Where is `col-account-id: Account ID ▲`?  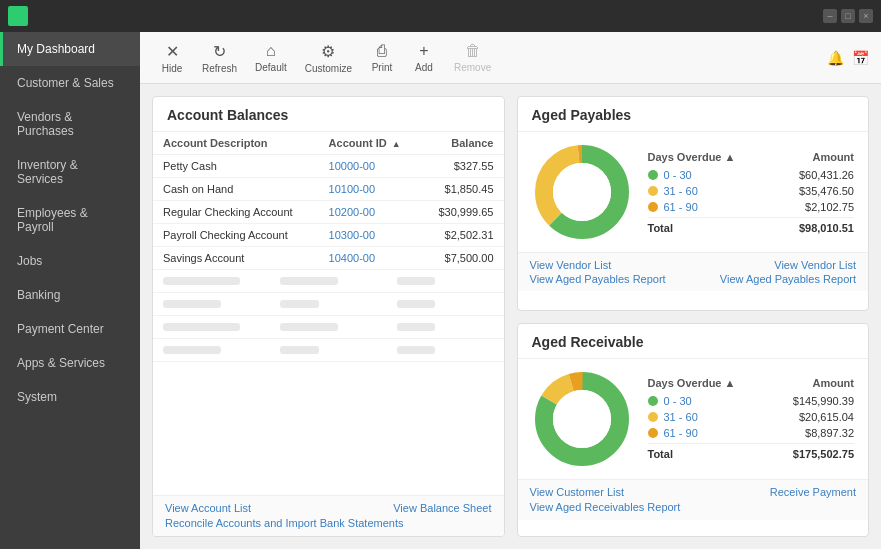 col-account-id: Account ID ▲ is located at coordinates (370, 144).